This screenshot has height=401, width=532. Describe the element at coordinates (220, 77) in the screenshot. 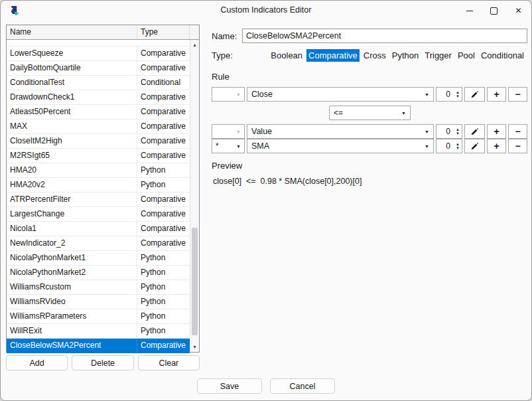

I see `rule-label: Rule` at that location.